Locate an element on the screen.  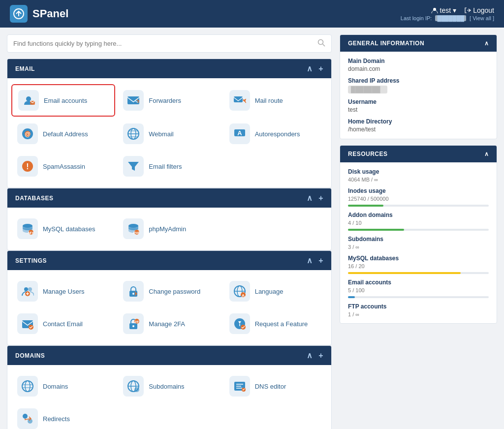
section-collapse-domains: ∧ is located at coordinates (310, 355).